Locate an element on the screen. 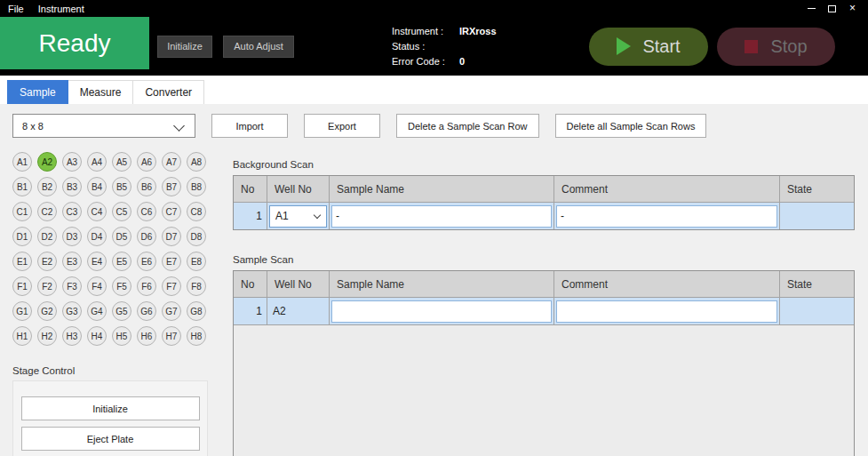 Image resolution: width=868 pixels, height=456 pixels. plate-format-dropdown: 8 x 8 is located at coordinates (104, 126).